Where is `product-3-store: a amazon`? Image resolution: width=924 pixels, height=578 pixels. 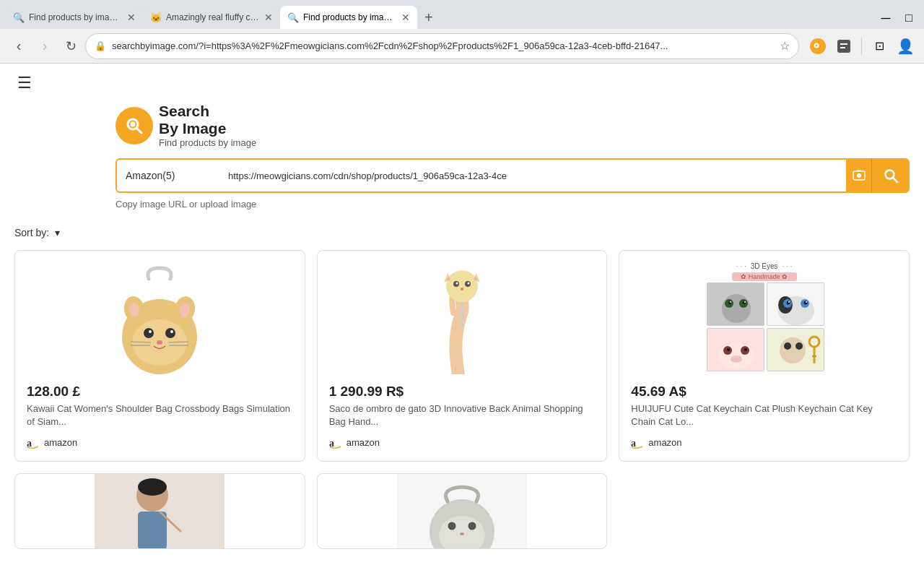 product-3-store: a amazon is located at coordinates (764, 443).